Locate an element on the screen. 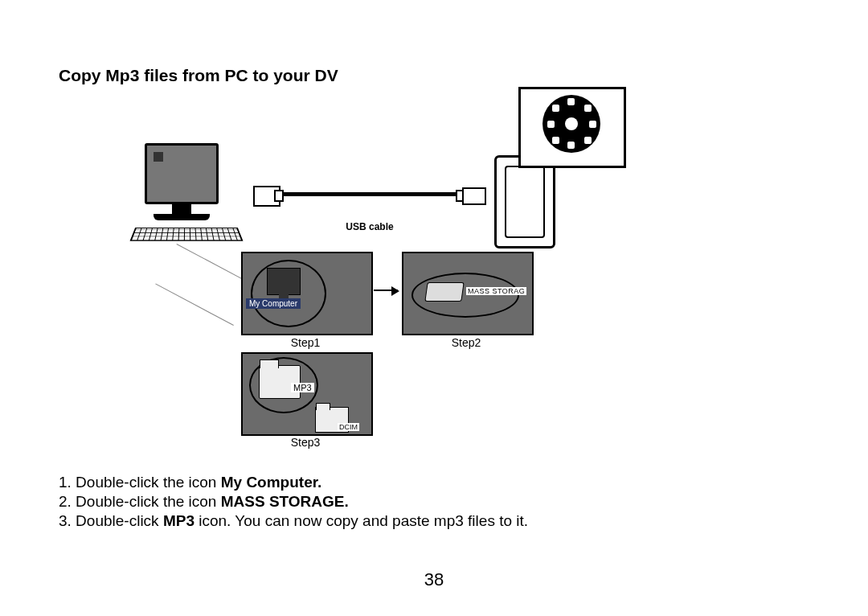 This screenshot has height=616, width=868. mode-dial-icon is located at coordinates (571, 124).